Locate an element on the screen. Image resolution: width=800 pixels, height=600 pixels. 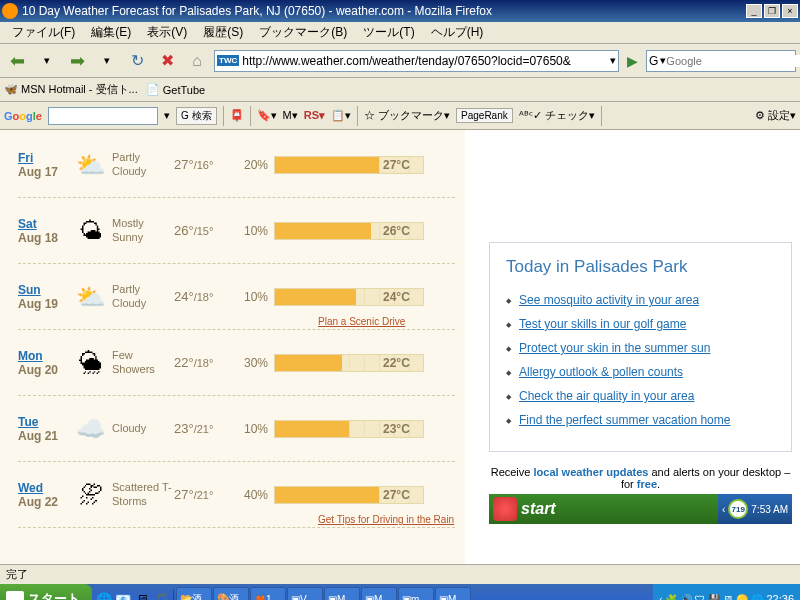
gmail-icon: M▾ is located at coordinates (290, 116).